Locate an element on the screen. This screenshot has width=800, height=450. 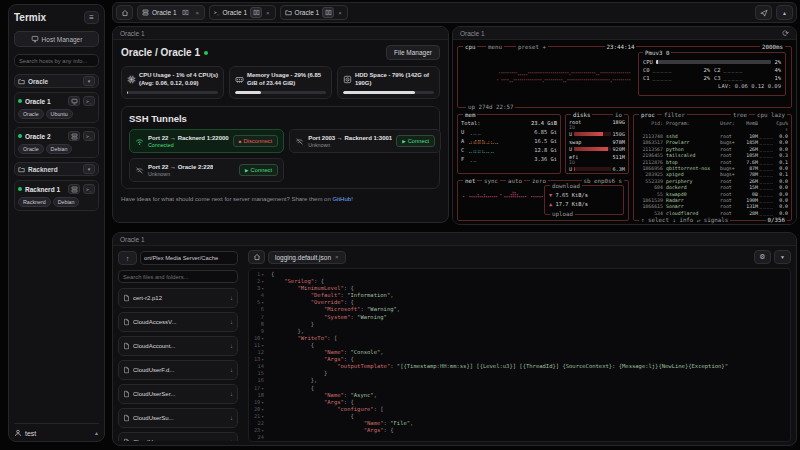
file-item: CloudAccessV... ↓ is located at coordinates (178, 322).